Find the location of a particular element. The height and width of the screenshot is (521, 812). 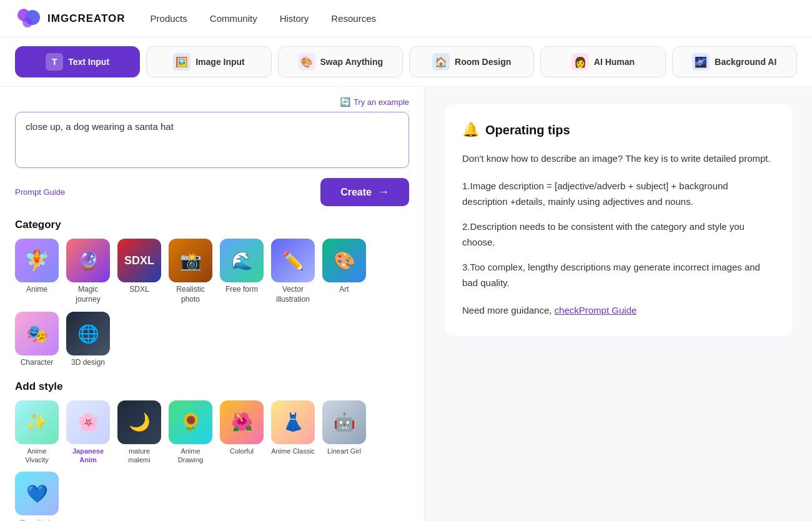

try-example-row: 🔄 Try an example is located at coordinates (212, 102).